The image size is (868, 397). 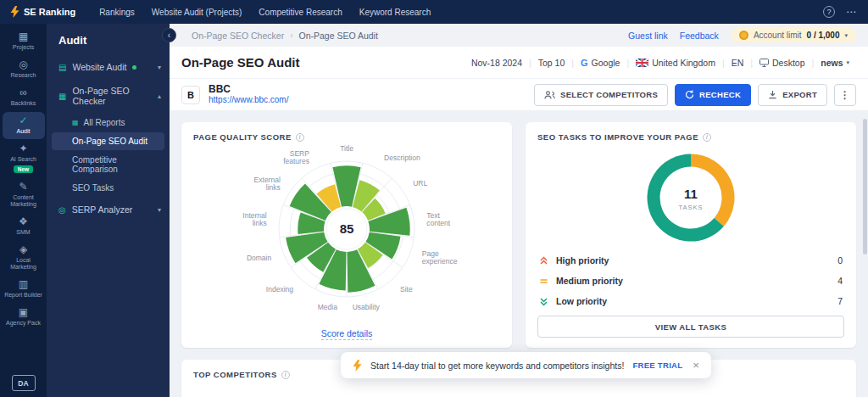 What do you see at coordinates (590, 281) in the screenshot?
I see `priority-label: Medium priority` at bounding box center [590, 281].